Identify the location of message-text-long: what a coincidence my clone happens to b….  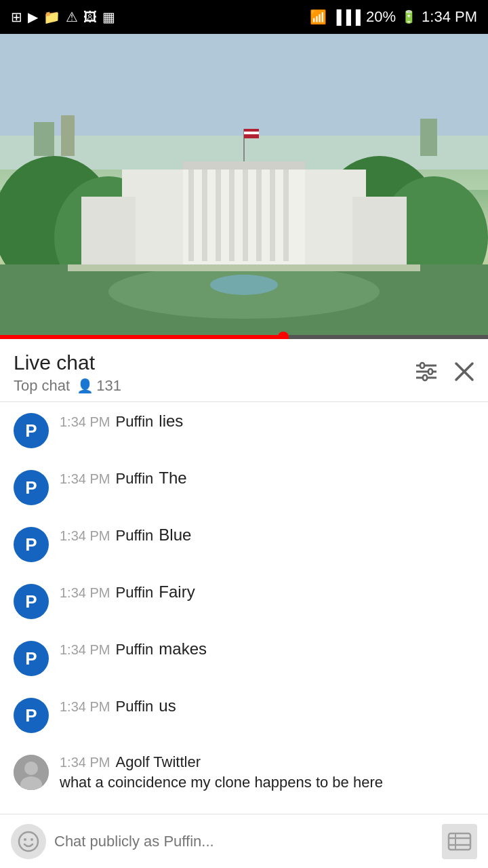
(267, 783).